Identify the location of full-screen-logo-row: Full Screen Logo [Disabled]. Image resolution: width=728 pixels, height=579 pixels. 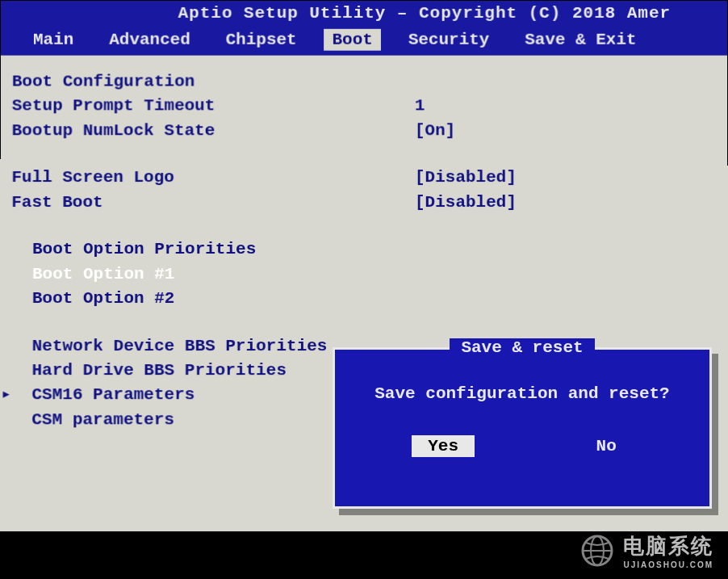
(365, 178).